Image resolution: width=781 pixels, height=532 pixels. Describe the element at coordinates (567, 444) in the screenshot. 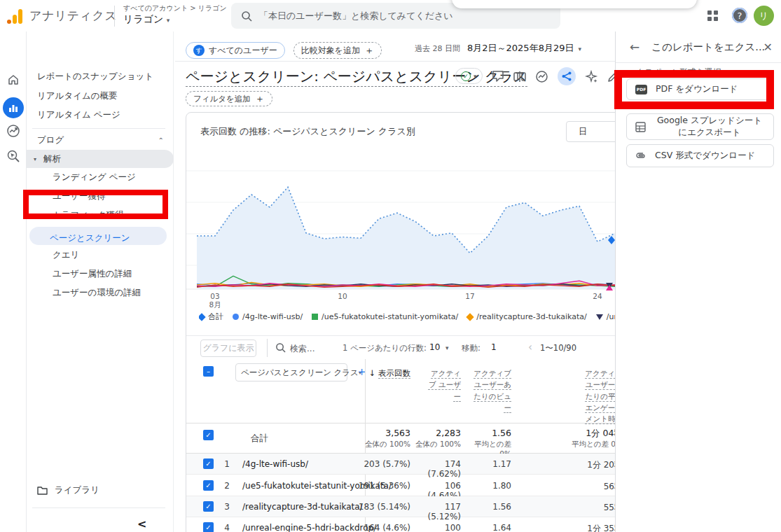

I see `totals-time-sub: 平均との差 0%` at that location.